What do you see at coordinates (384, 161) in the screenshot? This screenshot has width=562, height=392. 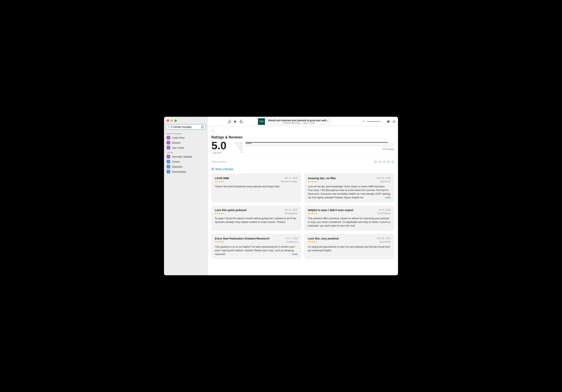 I see `click-to-rate-stars: ☆ ☆ ☆ ☆ ☆` at bounding box center [384, 161].